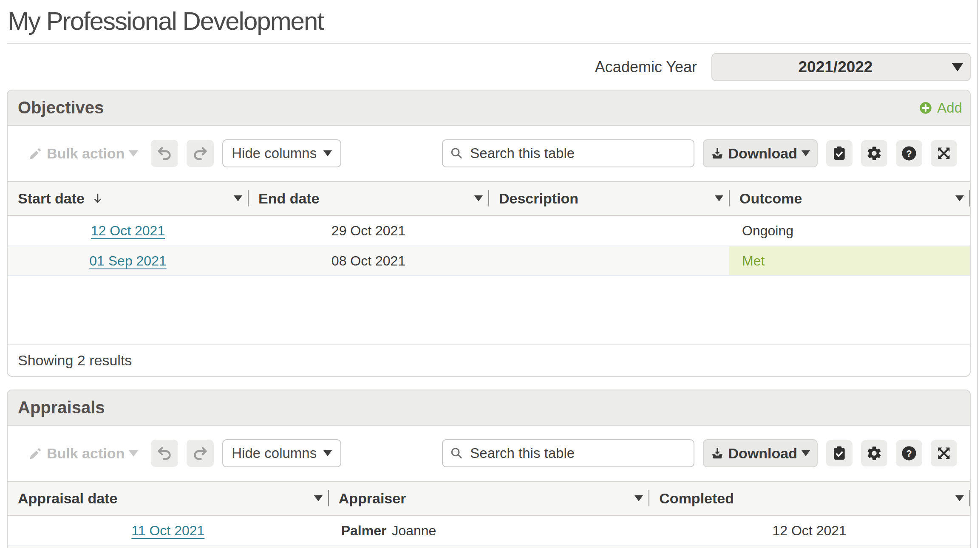  What do you see at coordinates (364, 531) in the screenshot?
I see `appraiser-surname: Palmer` at bounding box center [364, 531].